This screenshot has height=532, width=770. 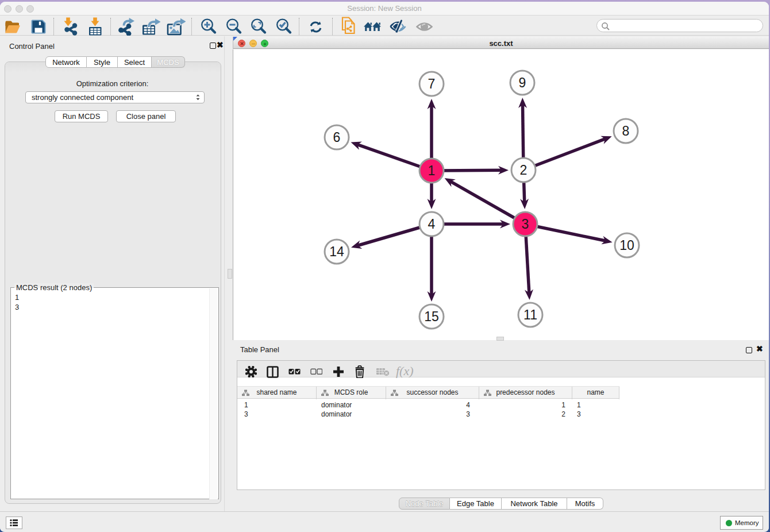 I want to click on svg-text: 15, so click(x=432, y=317).